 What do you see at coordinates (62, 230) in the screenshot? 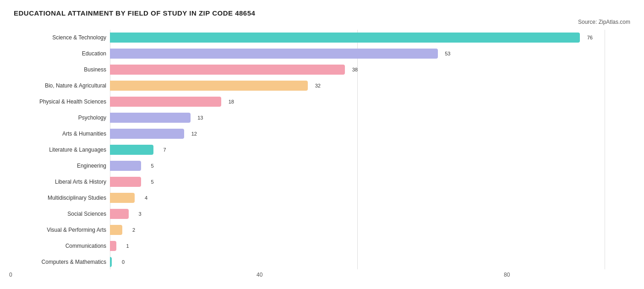
I see `bar-label: Visual & Performing Arts` at bounding box center [62, 230].